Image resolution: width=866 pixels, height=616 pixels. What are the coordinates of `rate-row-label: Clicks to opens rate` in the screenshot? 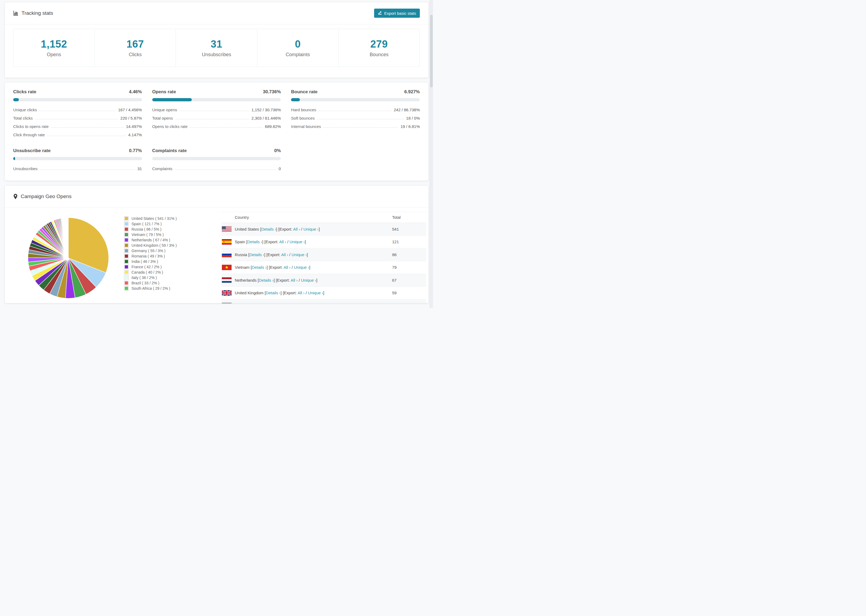 It's located at (31, 126).